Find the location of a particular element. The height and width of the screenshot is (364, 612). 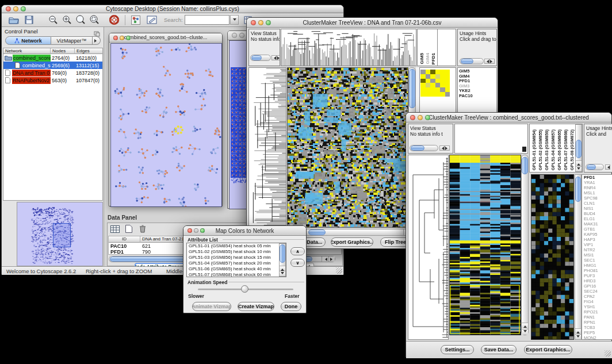

tv2-vscrollbar is located at coordinates (525, 245).